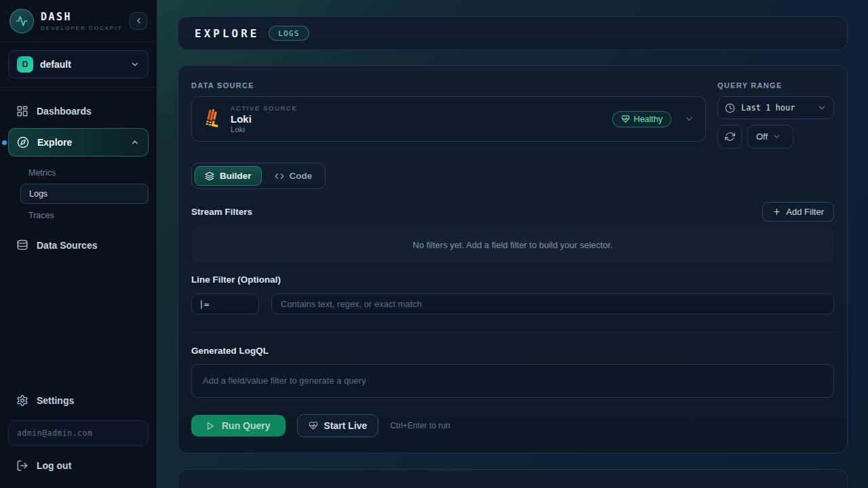  Describe the element at coordinates (513, 479) in the screenshot. I see `results-panel` at that location.